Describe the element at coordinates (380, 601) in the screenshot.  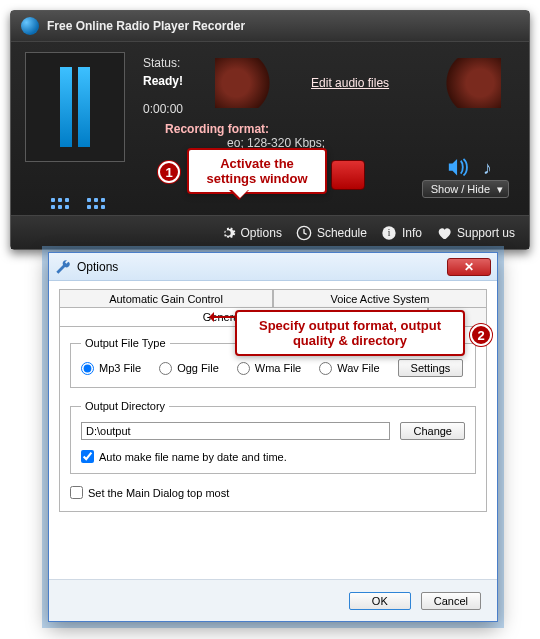
I see `ok-button: OK` at that location.